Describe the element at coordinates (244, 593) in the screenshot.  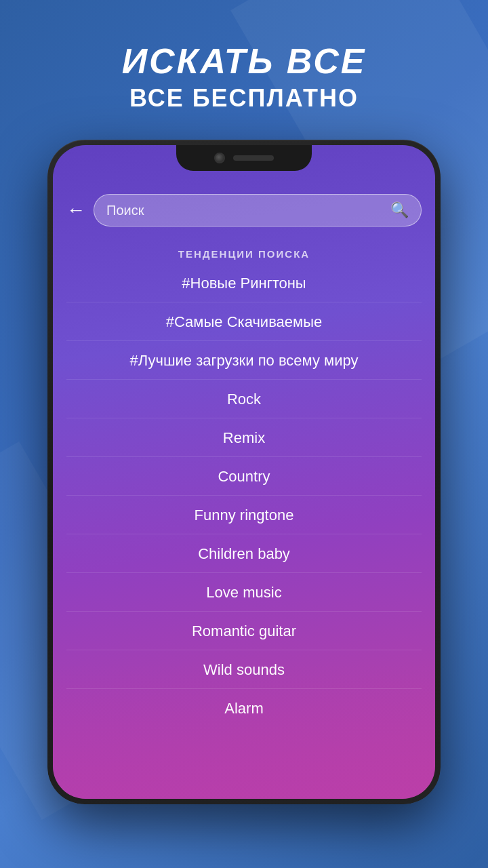
I see `trend-item: Love music` at that location.